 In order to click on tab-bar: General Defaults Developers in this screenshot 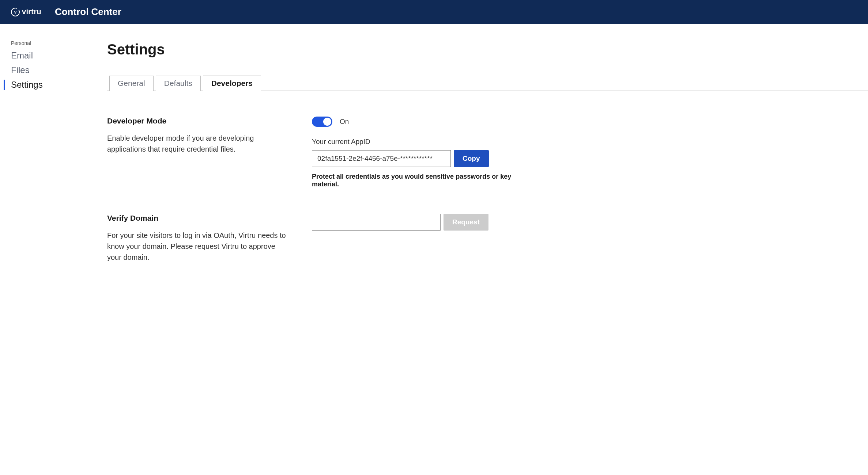, I will do `click(488, 83)`.